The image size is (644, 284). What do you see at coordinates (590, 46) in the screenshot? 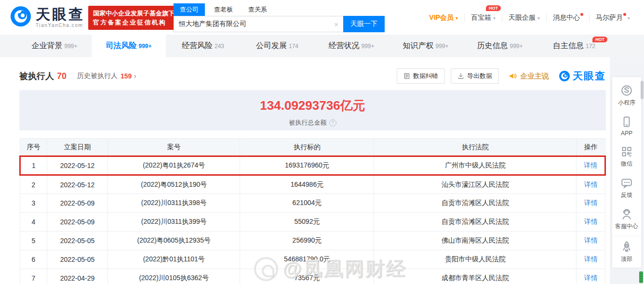
I see `tab-count: 172` at bounding box center [590, 46].